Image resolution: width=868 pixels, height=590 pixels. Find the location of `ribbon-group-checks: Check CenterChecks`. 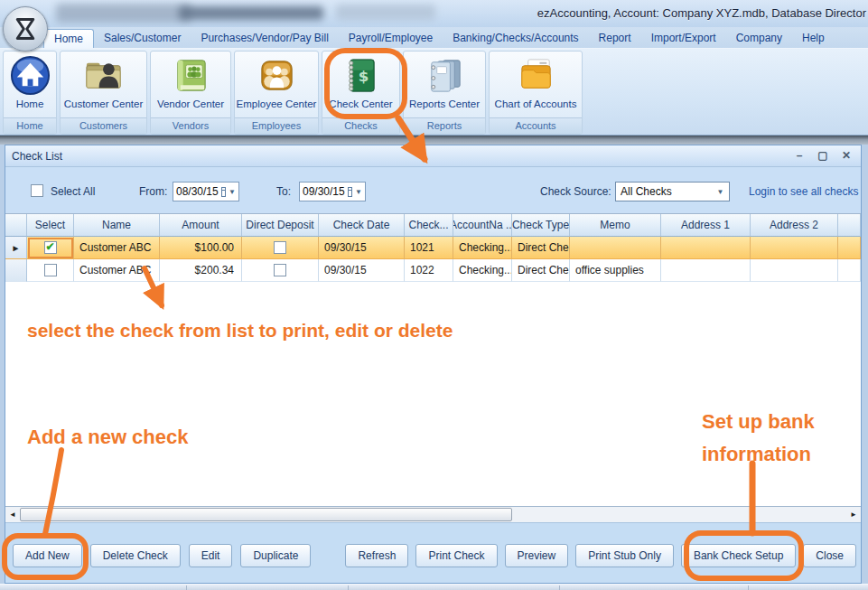

ribbon-group-checks: Check CenterChecks is located at coordinates (361, 92).